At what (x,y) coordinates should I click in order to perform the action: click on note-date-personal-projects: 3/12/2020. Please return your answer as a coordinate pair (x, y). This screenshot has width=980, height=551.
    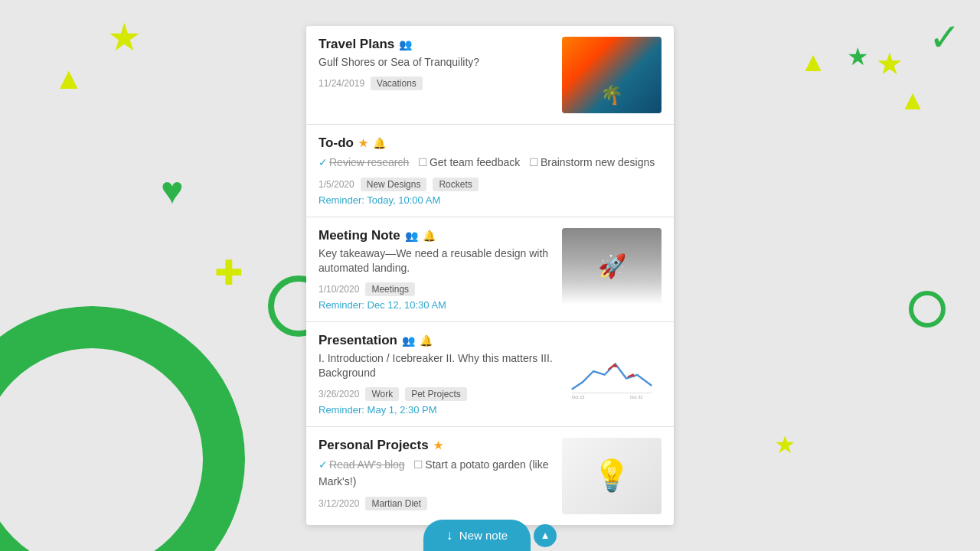
    Looking at the image, I should click on (338, 504).